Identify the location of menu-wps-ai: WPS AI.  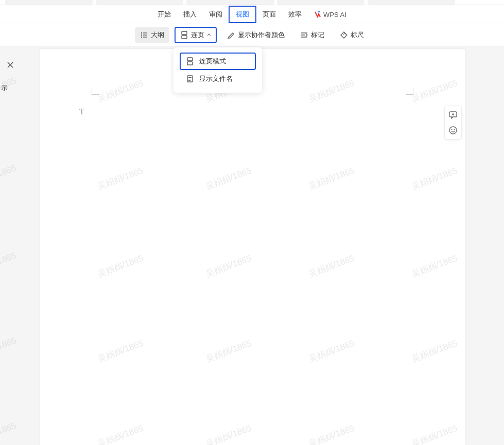
(331, 14).